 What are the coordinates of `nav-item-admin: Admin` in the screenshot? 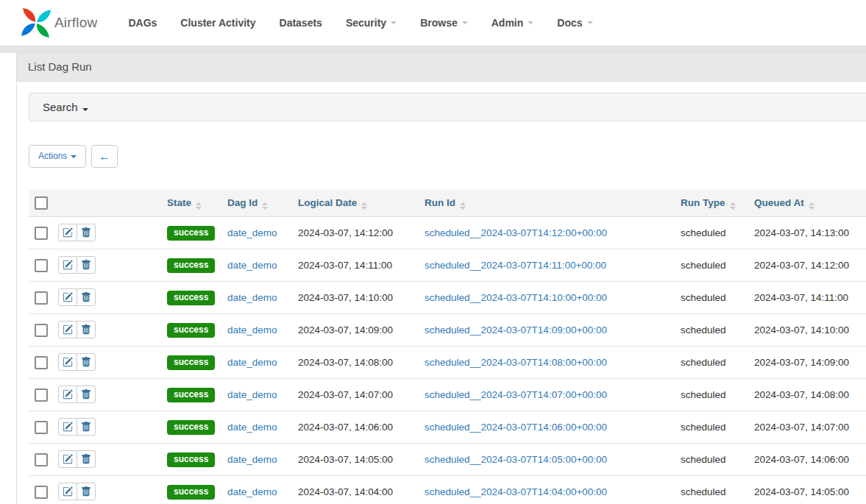 It's located at (513, 23).